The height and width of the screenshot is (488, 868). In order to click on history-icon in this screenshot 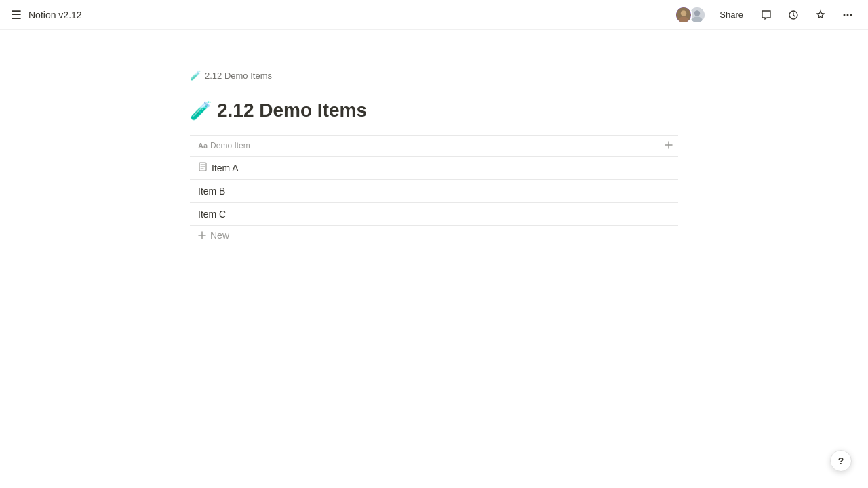, I will do `click(793, 15)`.